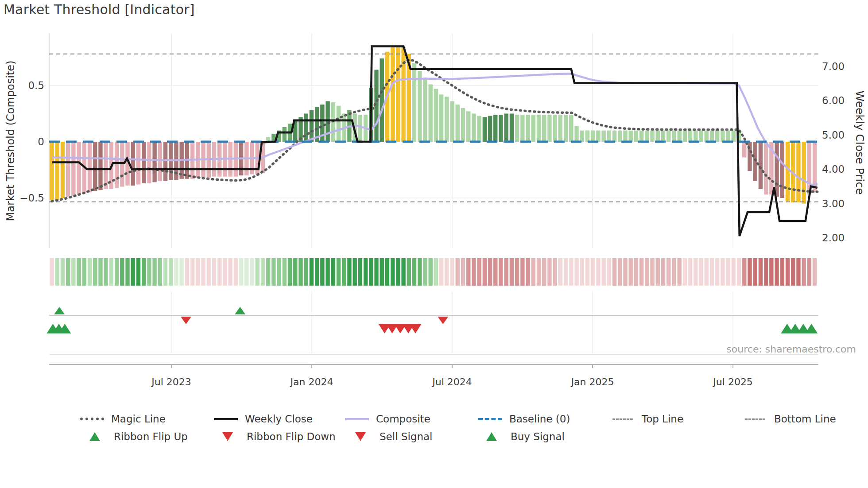  What do you see at coordinates (41, 142) in the screenshot?
I see `left-tick-label: 0` at bounding box center [41, 142].